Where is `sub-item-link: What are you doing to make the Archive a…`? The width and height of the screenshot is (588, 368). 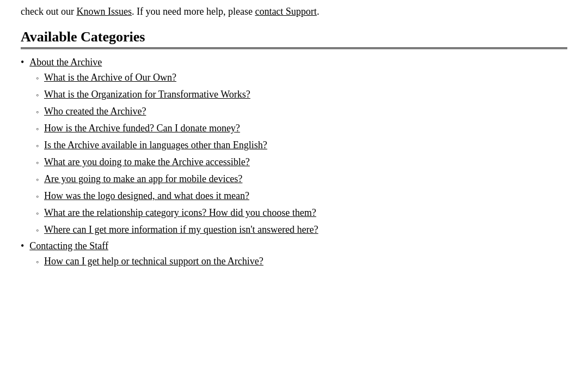 sub-item-link: What are you doing to make the Archive a… is located at coordinates (147, 162).